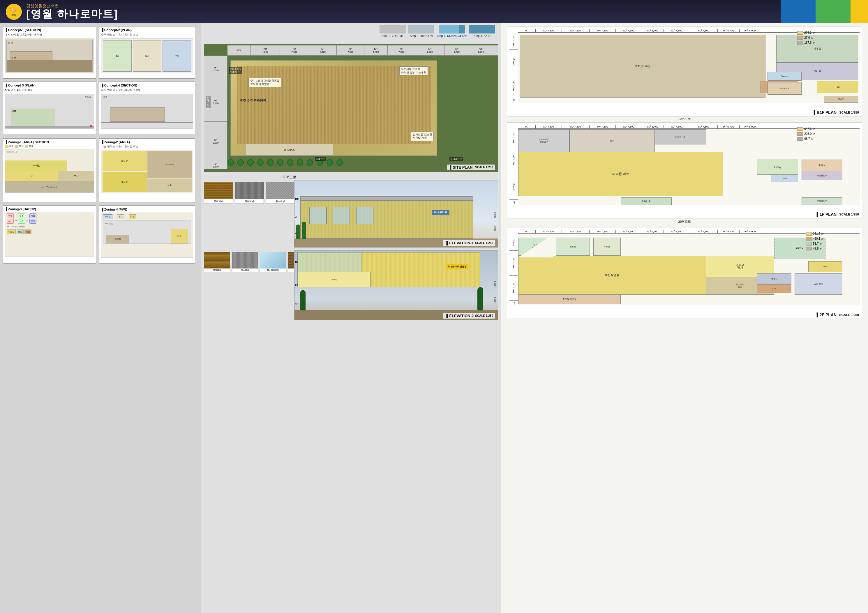  I want to click on entrance-label-staff: 직원출입구, so click(456, 159).